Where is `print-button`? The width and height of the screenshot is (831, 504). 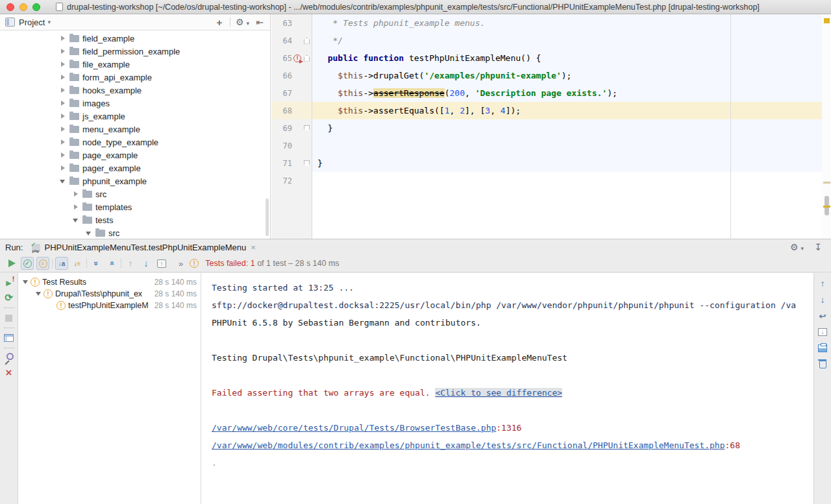 print-button is located at coordinates (823, 348).